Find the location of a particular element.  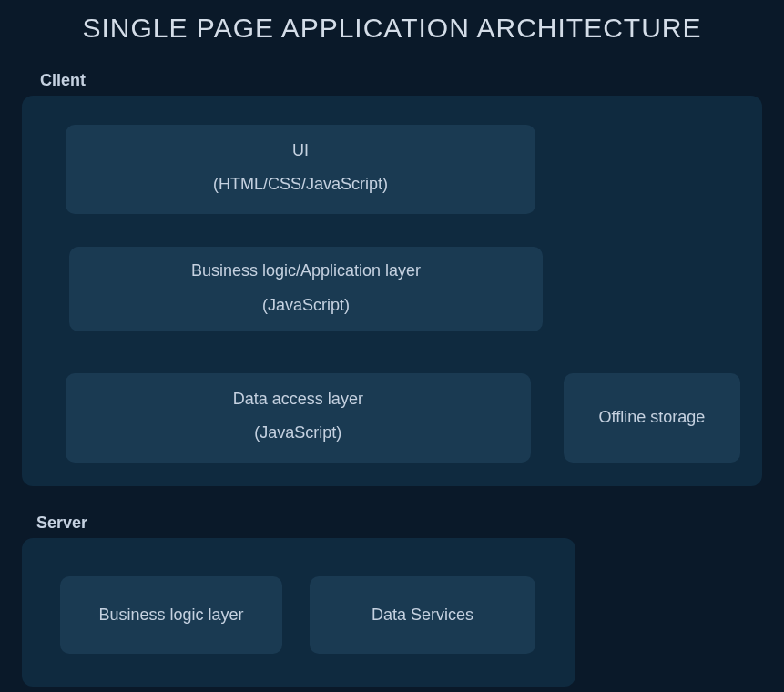

client-label: Client is located at coordinates (401, 80).